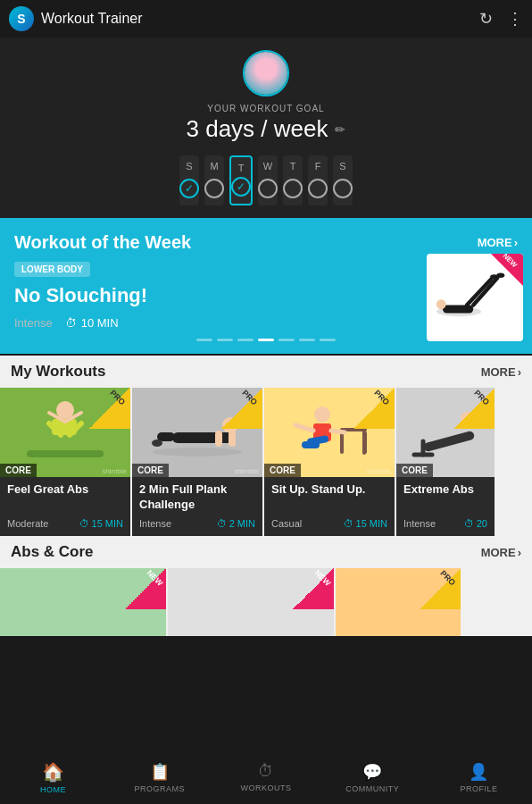 This screenshot has width=532, height=804. Describe the element at coordinates (241, 180) in the screenshot. I see `day-tuesday: T ✓` at that location.